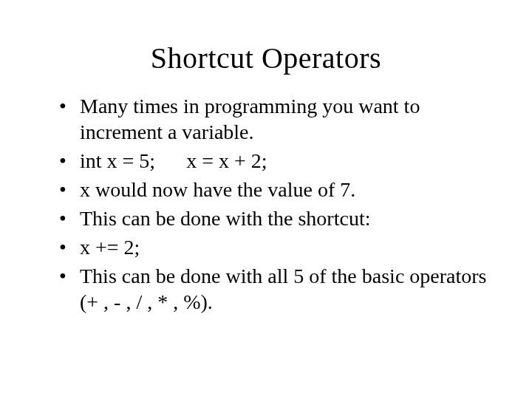  What do you see at coordinates (273, 161) in the screenshot?
I see `list-item: int x = 5; x = x + 2;` at bounding box center [273, 161].